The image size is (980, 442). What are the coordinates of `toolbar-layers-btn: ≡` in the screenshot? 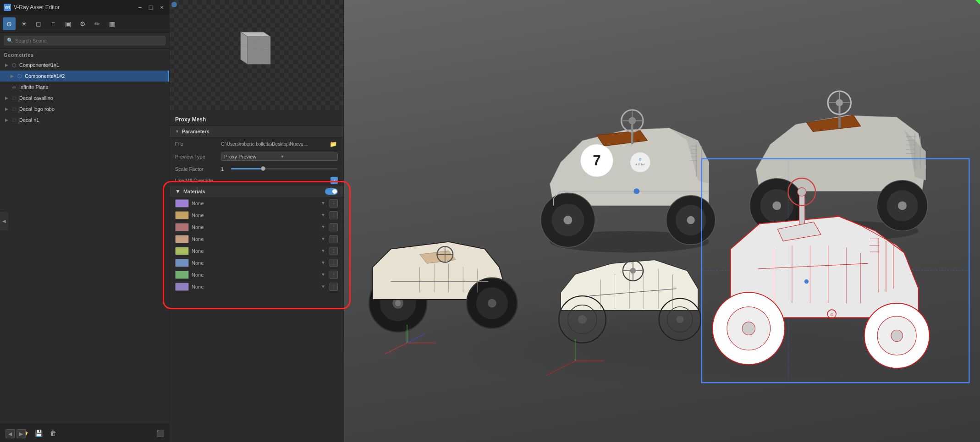 It's located at (53, 24).